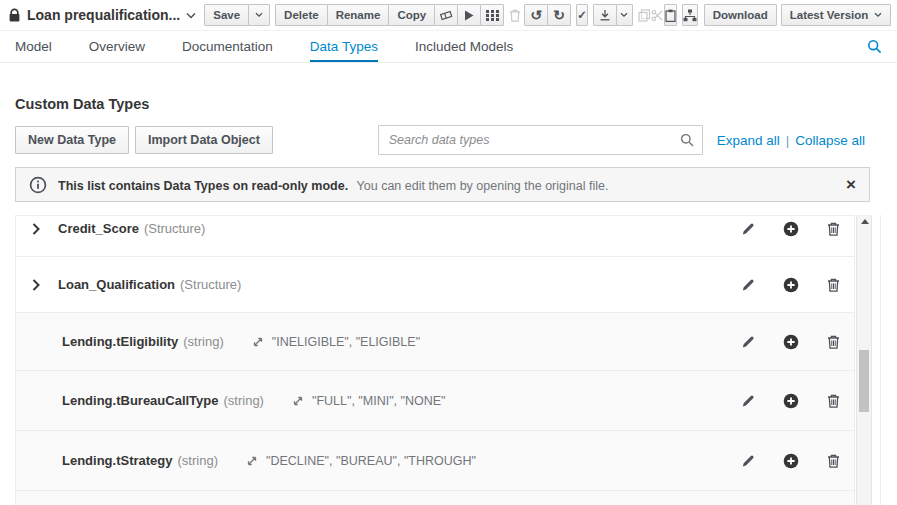 This screenshot has width=897, height=505. What do you see at coordinates (191, 16) in the screenshot?
I see `title-chevron-down-icon` at bounding box center [191, 16].